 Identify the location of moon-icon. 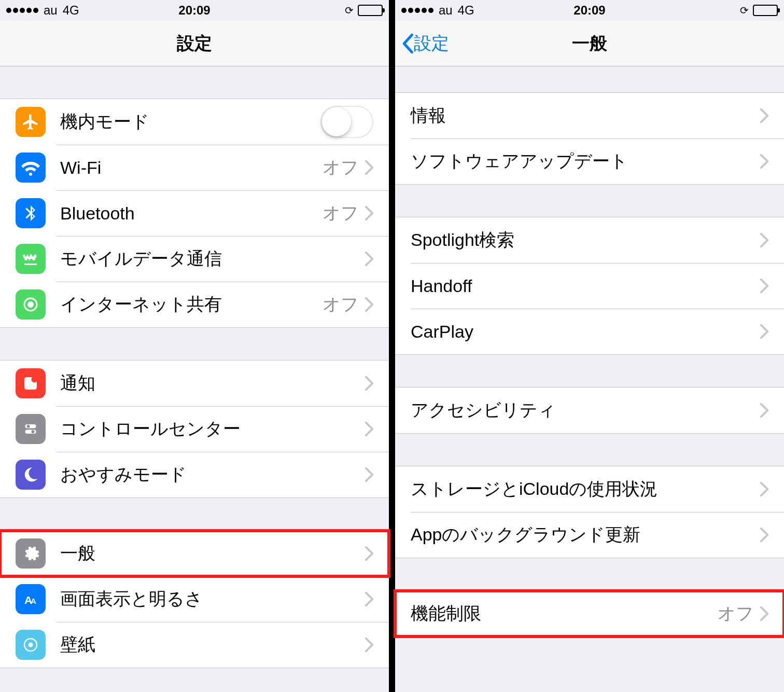
(31, 475).